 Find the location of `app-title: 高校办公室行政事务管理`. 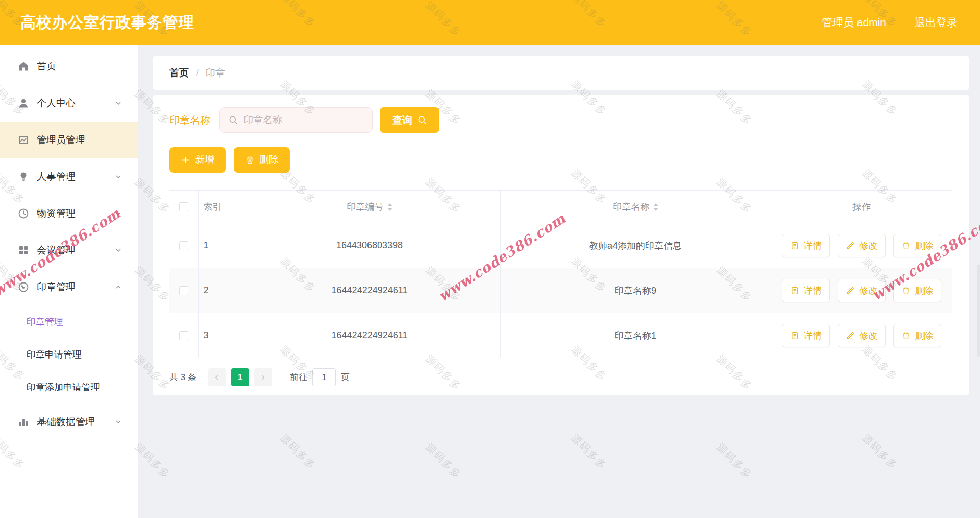

app-title: 高校办公室行政事务管理 is located at coordinates (107, 22).